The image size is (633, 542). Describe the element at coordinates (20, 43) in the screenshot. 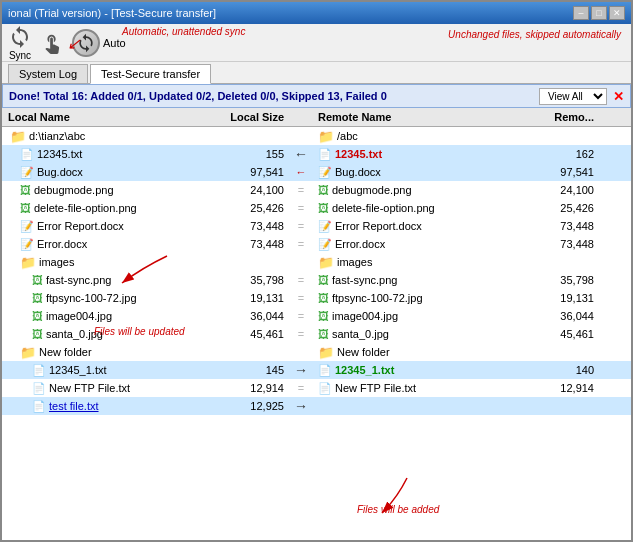

I see `sync-button: Sync` at that location.